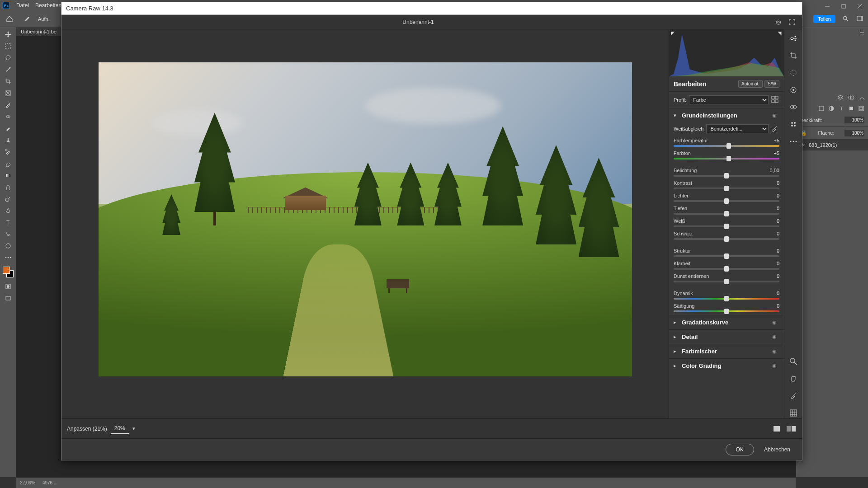 This screenshot has width=868, height=488. What do you see at coordinates (8, 187) in the screenshot?
I see `blur-tool-icon` at bounding box center [8, 187].